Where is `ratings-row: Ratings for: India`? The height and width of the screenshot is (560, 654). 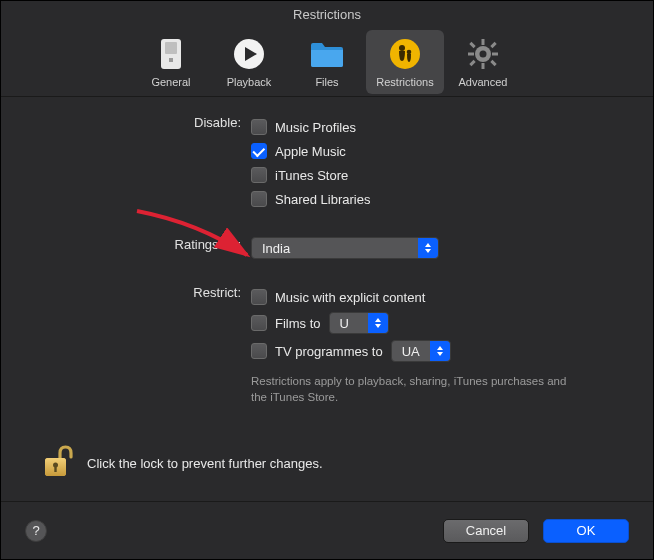
ratings-row: Ratings for: India is located at coordinates (327, 248).